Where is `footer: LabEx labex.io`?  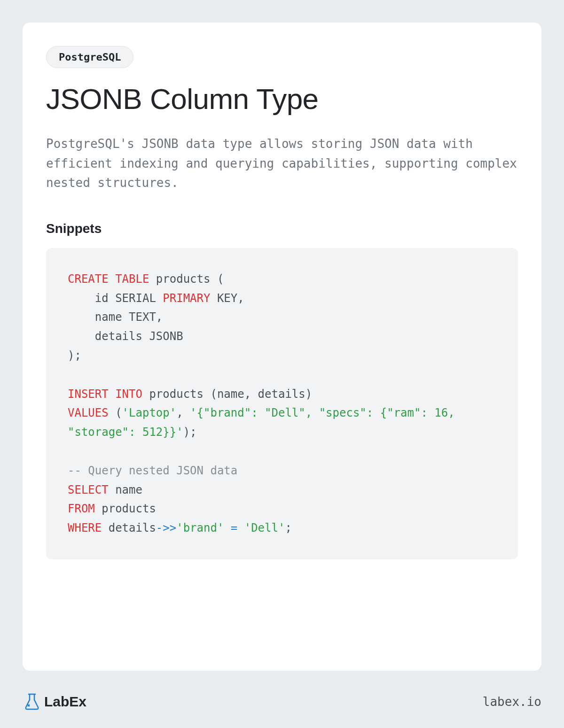 footer: LabEx labex.io is located at coordinates (282, 702).